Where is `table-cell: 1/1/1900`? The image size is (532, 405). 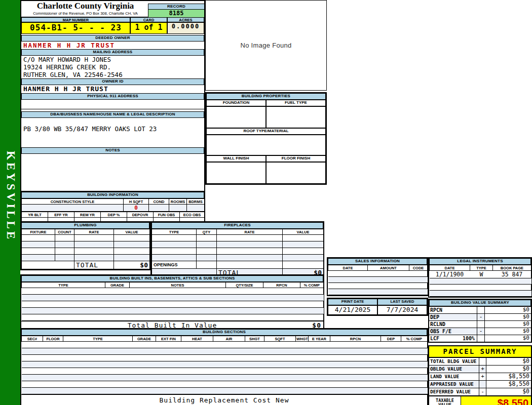 table-cell: 1/1/1900 is located at coordinates (450, 274).